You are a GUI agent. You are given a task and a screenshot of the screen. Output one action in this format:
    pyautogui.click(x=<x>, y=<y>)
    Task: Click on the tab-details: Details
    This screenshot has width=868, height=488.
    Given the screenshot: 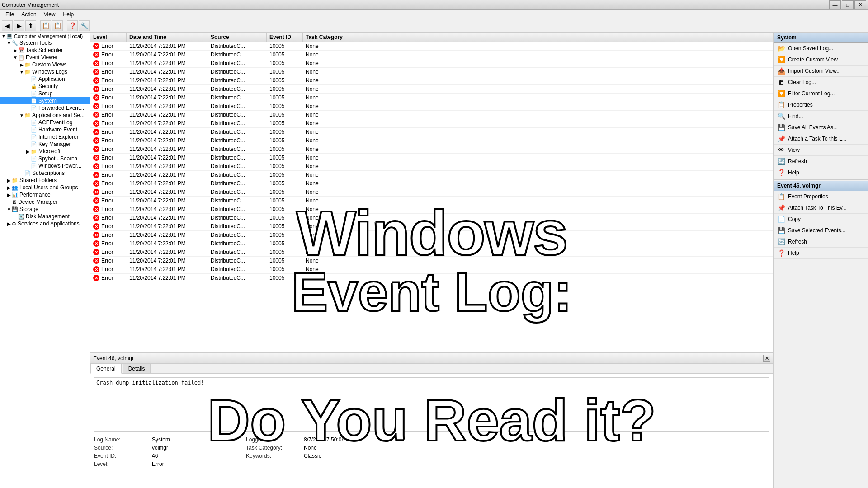 What is the action you would take?
    pyautogui.click(x=137, y=369)
    